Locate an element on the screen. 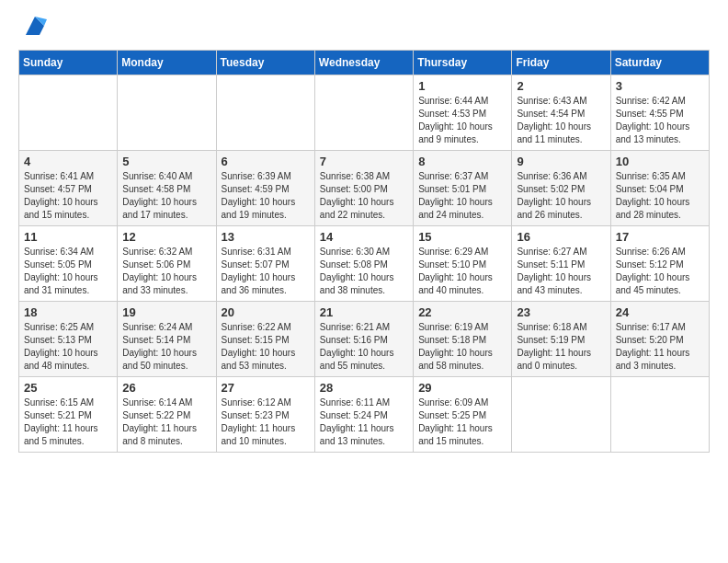 This screenshot has height=563, width=728. calendar-cell: 8Sunrise: 6:37 AM Sunset: 5:01 PM Daylig… is located at coordinates (463, 189).